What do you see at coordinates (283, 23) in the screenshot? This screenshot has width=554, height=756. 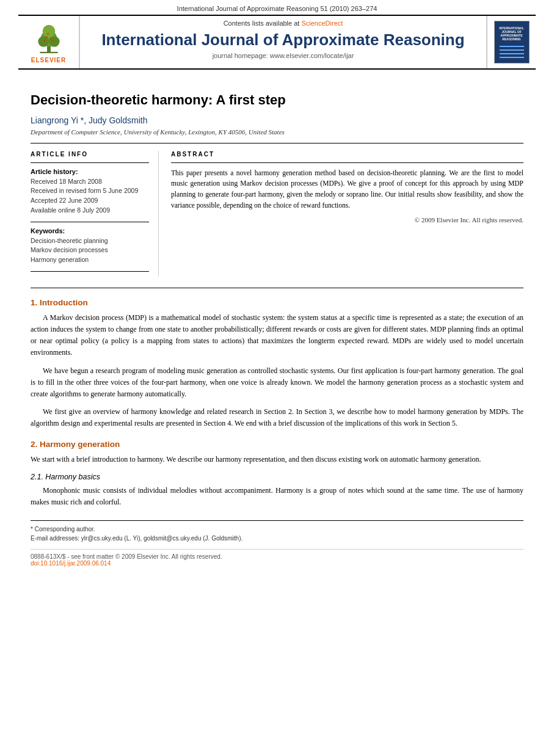 I see `contents-line: Contents lists available at ScienceDirec…` at bounding box center [283, 23].